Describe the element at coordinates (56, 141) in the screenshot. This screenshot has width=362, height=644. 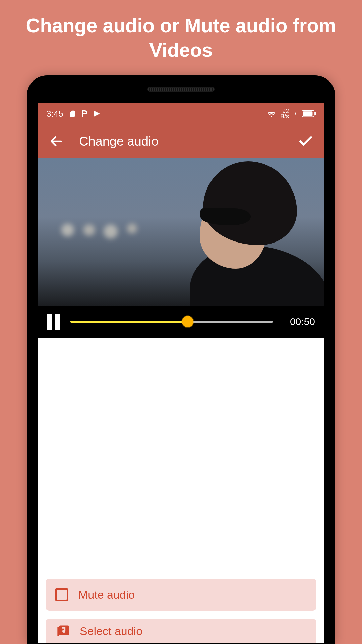
I see `arrow-left-icon` at that location.